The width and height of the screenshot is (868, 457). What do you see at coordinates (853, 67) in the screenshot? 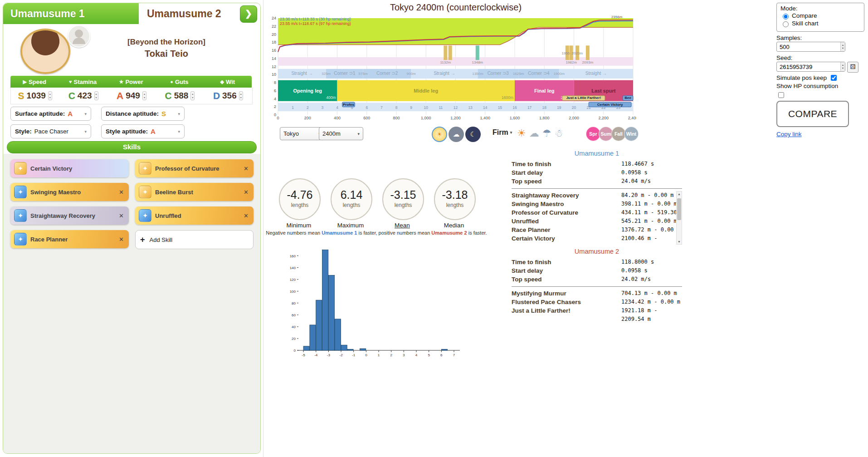
I see `random-seed-dice-button: ⚄` at bounding box center [853, 67].